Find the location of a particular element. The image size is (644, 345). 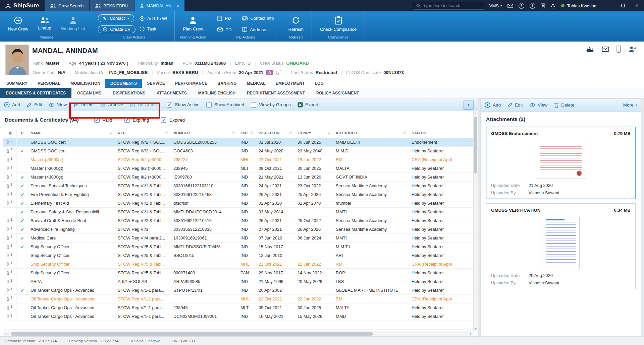

tab-banking: BANKING is located at coordinates (227, 83).